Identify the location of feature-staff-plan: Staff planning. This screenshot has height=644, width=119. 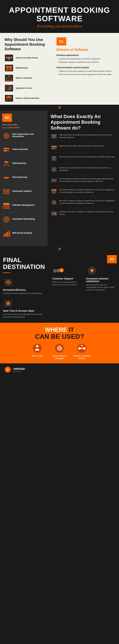
(24, 165).